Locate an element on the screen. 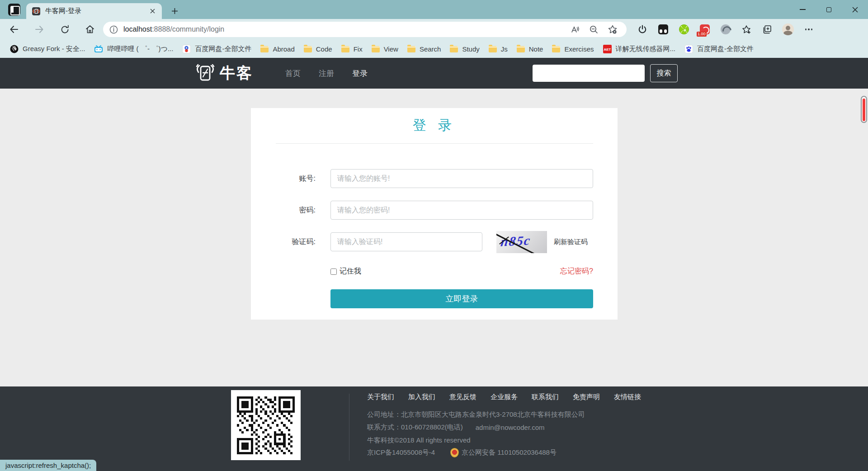 The height and width of the screenshot is (471, 868). footer-copyright: 牛客科技©2018 All rights reserved is located at coordinates (419, 440).